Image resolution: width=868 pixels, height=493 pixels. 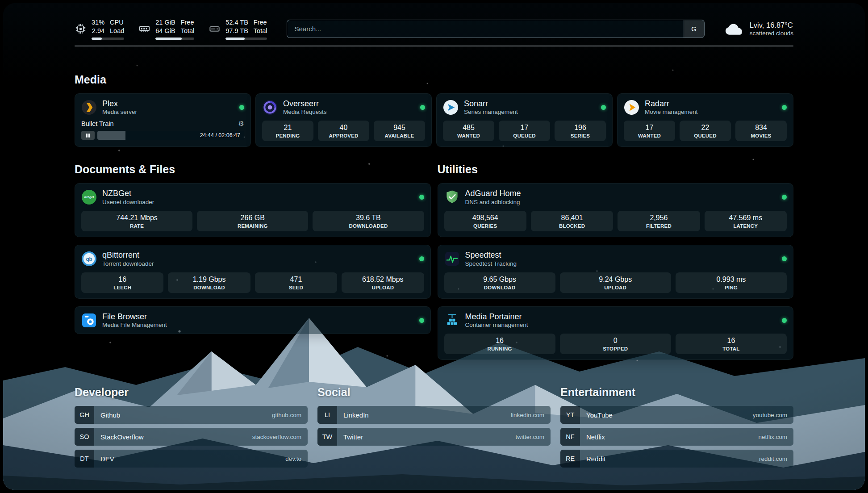 I want to click on memory-bar-fill, so click(x=168, y=38).